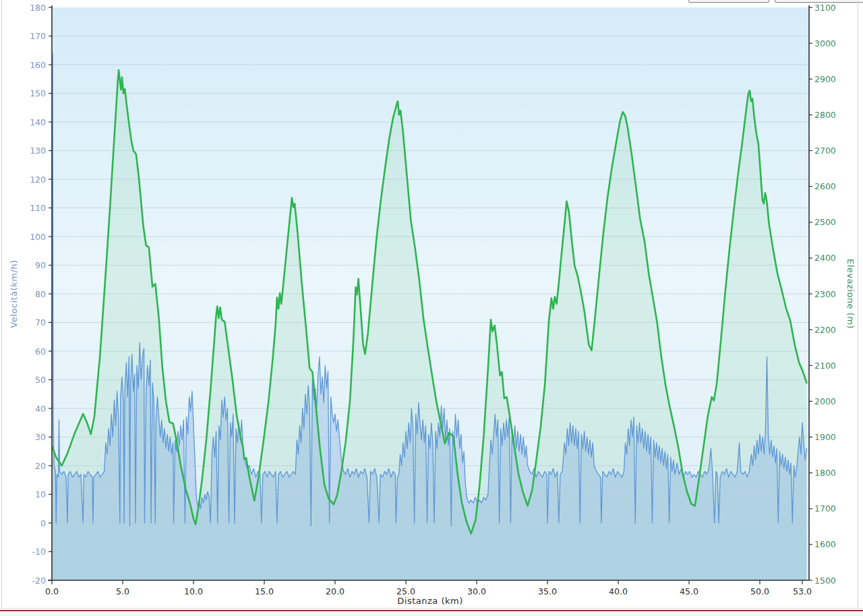  I want to click on x-tick-label: 10.0, so click(194, 592).